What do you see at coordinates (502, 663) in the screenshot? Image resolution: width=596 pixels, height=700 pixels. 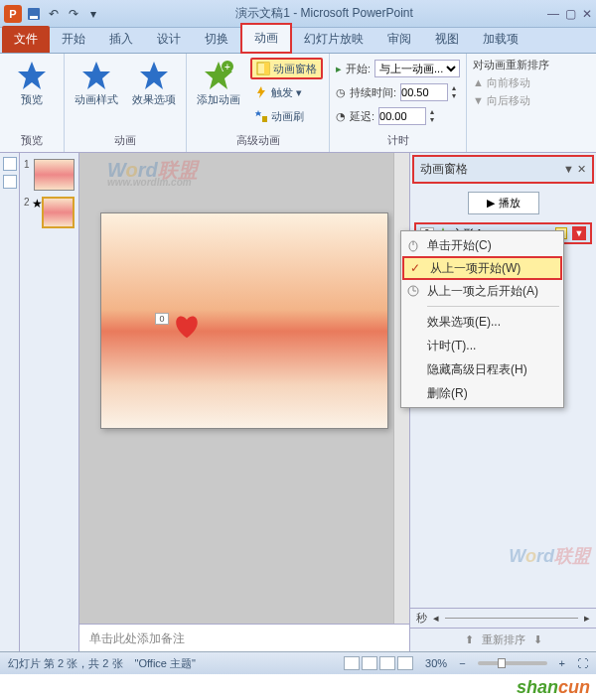 I see `zoom-thumb` at bounding box center [502, 663].